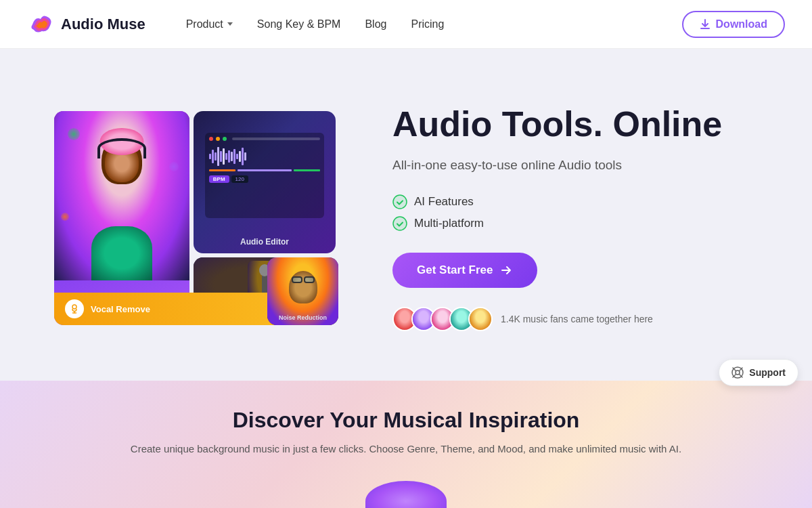 The width and height of the screenshot is (812, 508). I want to click on chevron-down-icon, so click(230, 24).